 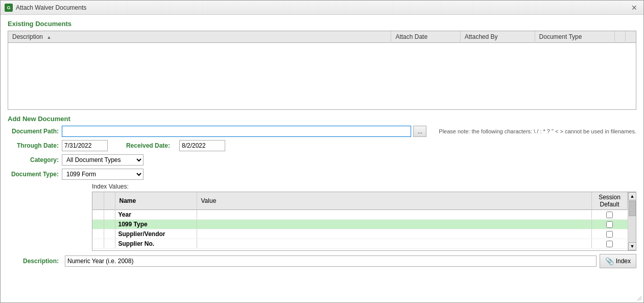 What do you see at coordinates (322, 174) in the screenshot?
I see `document-type-row: Document Type: 1099 Form Contract Invoic…` at bounding box center [322, 174].